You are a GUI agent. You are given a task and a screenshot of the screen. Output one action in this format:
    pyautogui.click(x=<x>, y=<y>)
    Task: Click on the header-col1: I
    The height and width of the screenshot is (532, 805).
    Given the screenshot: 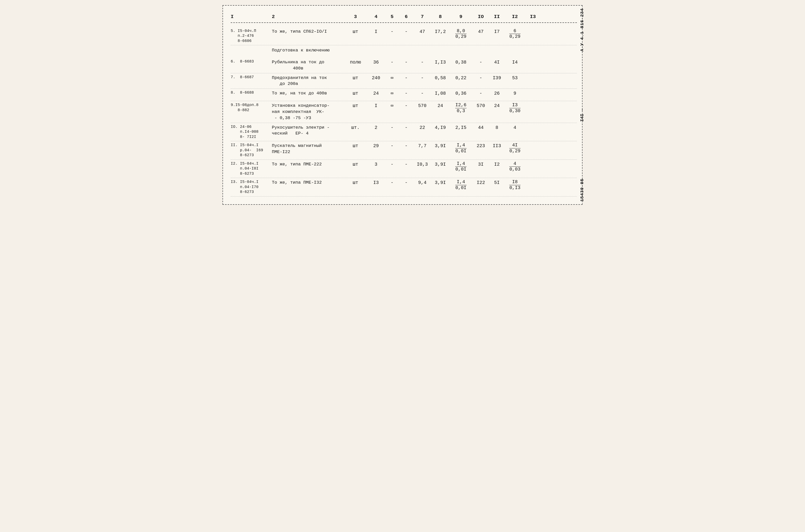 What is the action you would take?
    pyautogui.click(x=251, y=17)
    